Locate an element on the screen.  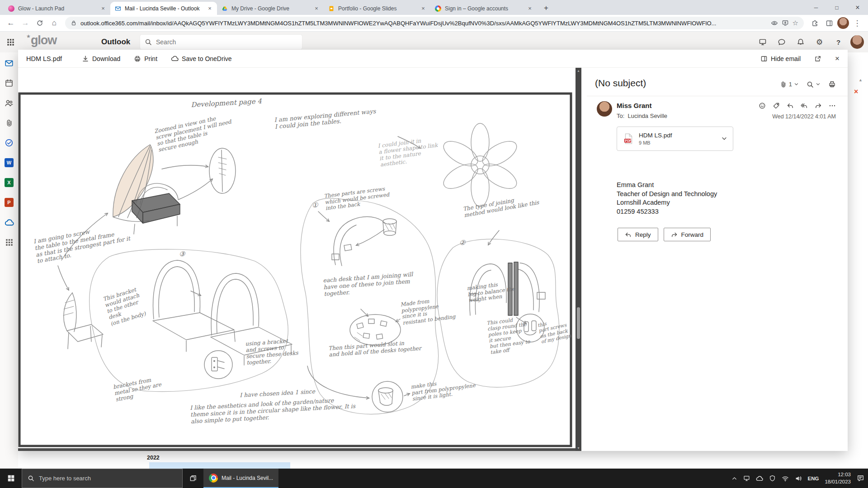
eye-icon is located at coordinates (774, 23).